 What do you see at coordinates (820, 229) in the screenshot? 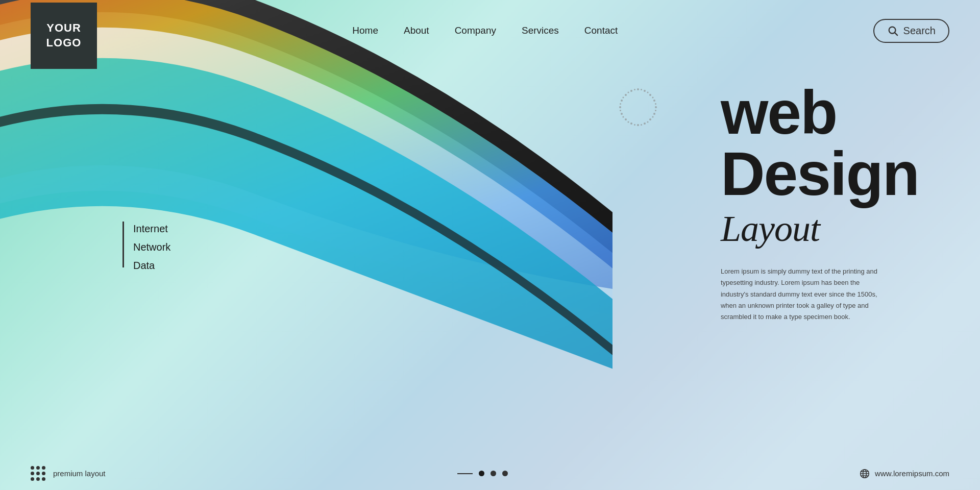
I see `hero-title-layout: Layout` at bounding box center [820, 229].